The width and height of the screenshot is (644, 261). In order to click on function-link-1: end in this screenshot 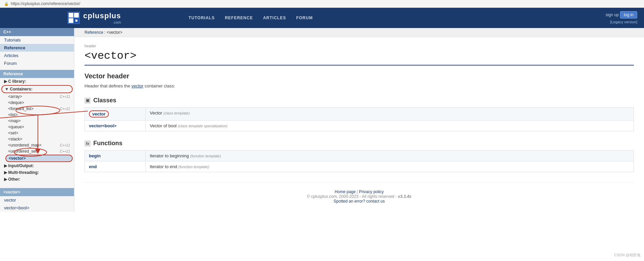, I will do `click(93, 167)`.